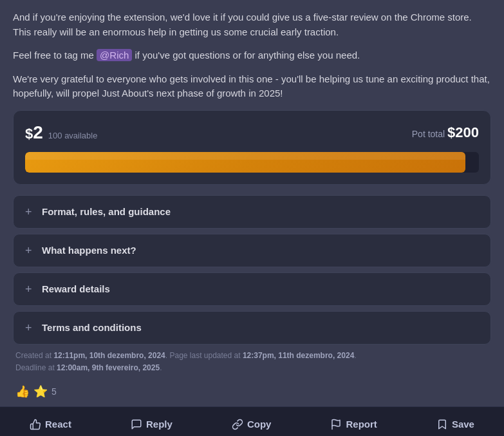  I want to click on bookmark-icon, so click(442, 424).